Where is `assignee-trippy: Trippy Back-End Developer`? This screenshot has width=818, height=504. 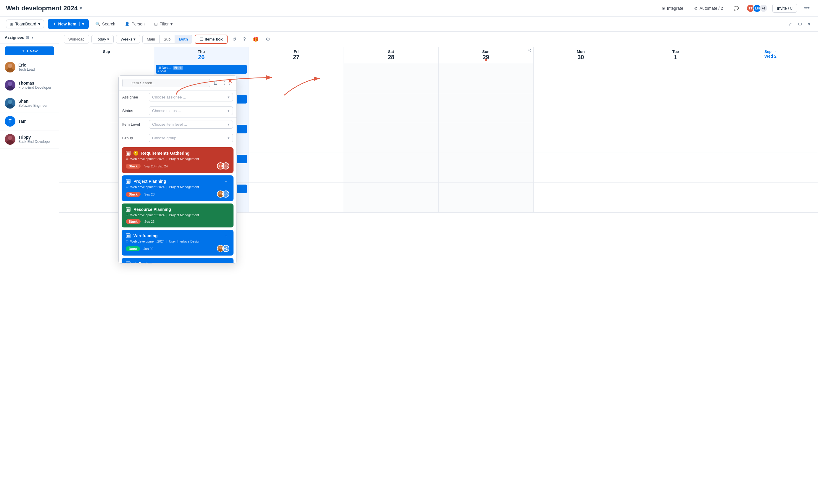
assignee-trippy: Trippy Back-End Developer is located at coordinates (29, 139).